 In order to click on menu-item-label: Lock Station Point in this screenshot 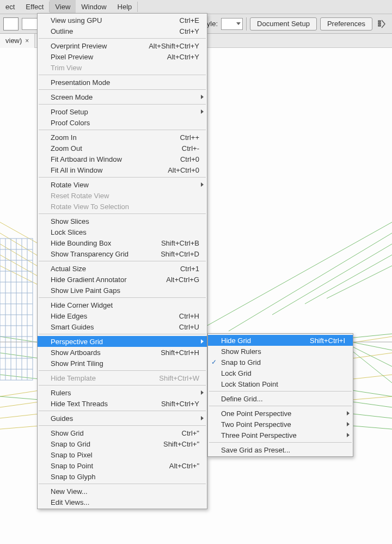, I will do `click(283, 384)`.